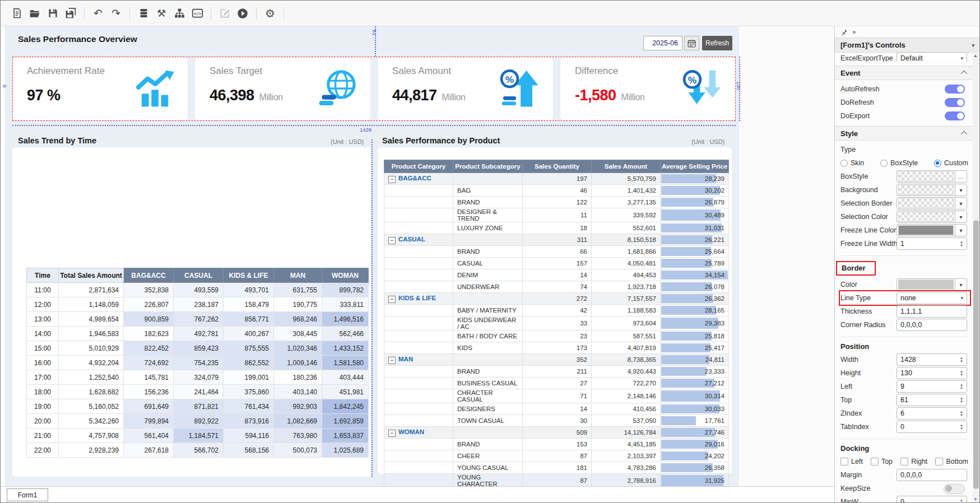 The width and height of the screenshot is (980, 503). Describe the element at coordinates (955, 89) in the screenshot. I see `autorefresh-toggle` at that location.